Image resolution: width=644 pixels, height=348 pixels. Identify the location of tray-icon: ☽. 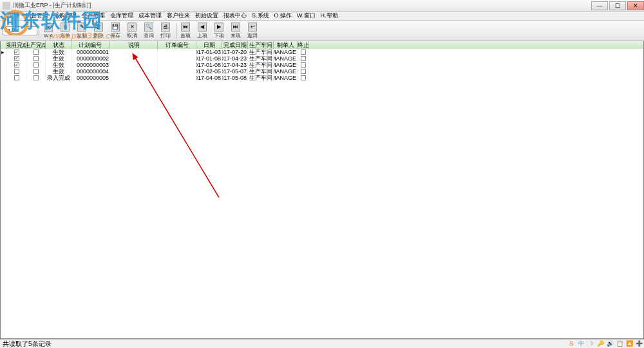
(591, 343).